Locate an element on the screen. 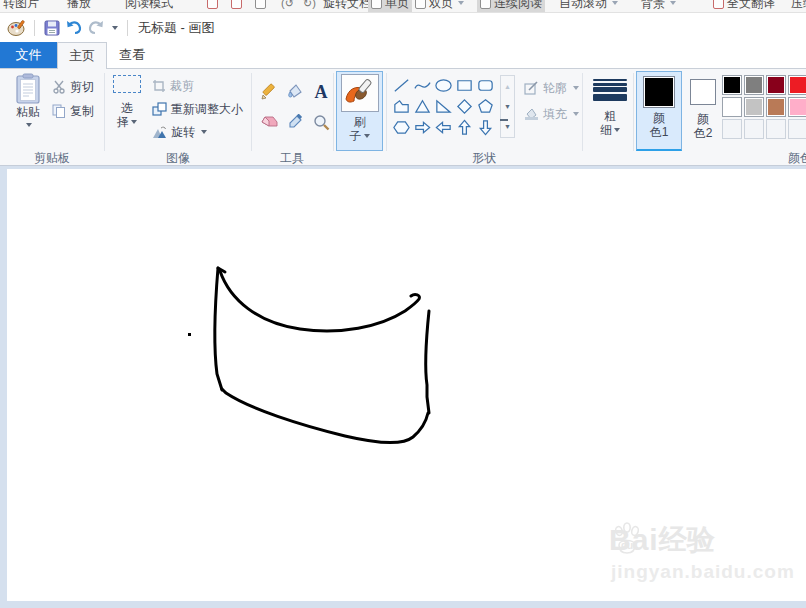 This screenshot has width=806, height=608. group-label-colors: 颜色 is located at coordinates (797, 158).